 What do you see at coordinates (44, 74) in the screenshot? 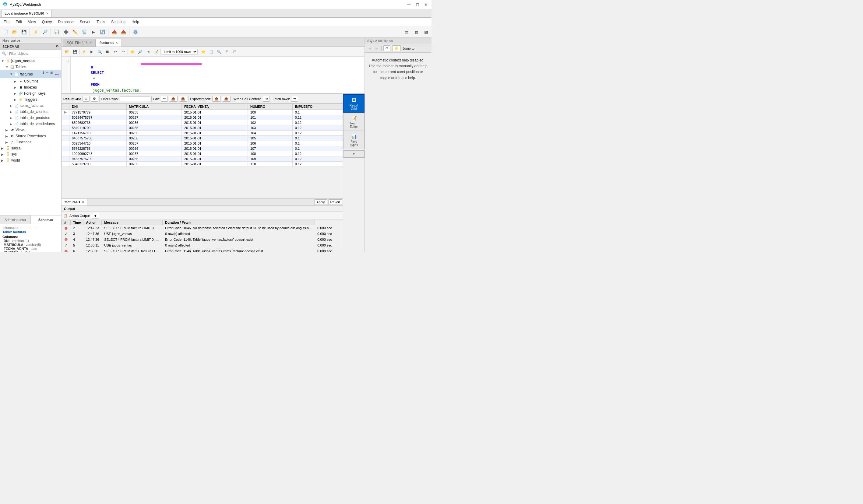
I see `table-info-btn: ℹ` at bounding box center [44, 74].